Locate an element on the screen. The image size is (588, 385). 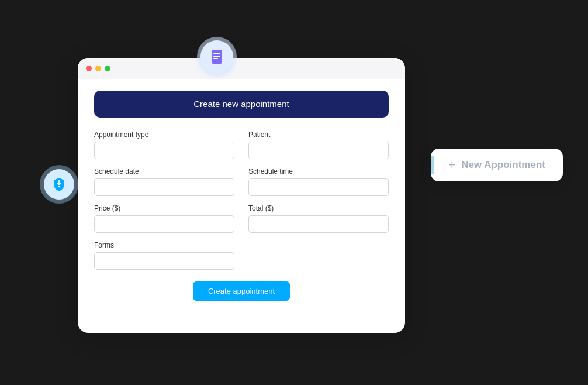
label-forms: Forms is located at coordinates (164, 245).